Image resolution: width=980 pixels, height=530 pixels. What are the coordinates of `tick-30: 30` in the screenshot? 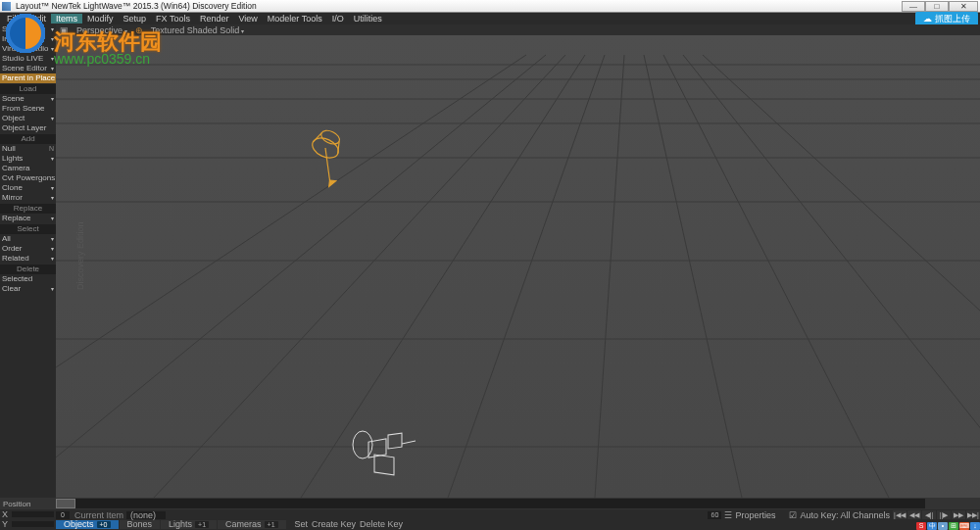 It's located at (273, 1).